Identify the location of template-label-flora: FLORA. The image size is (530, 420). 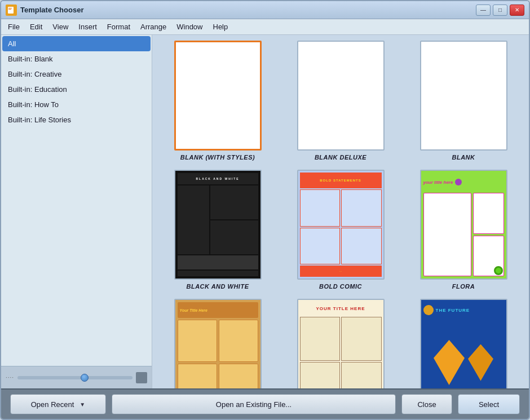
(463, 286).